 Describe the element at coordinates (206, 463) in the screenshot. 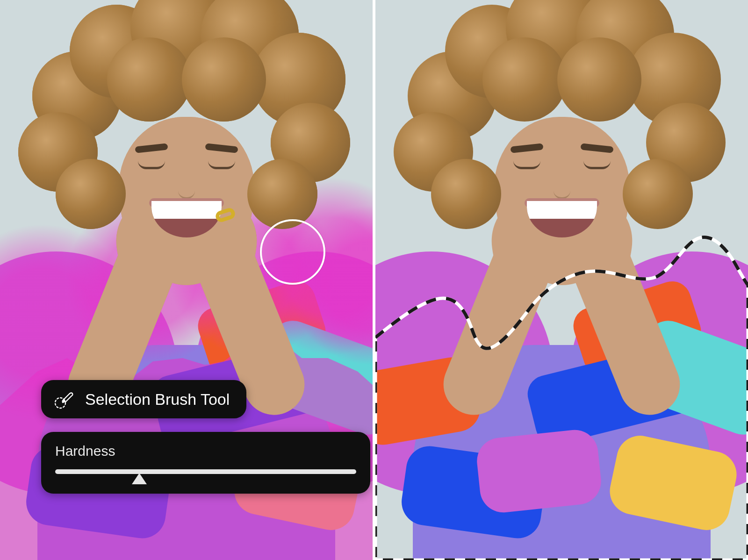

I see `hardness-slider-panel: Hardness` at that location.